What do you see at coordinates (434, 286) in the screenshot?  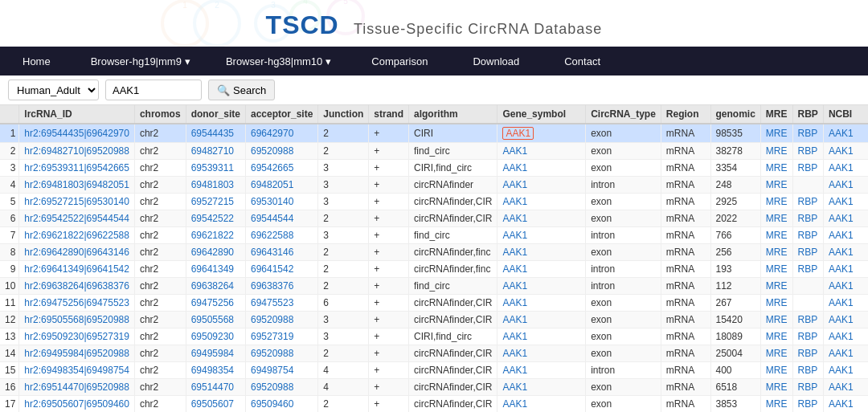 I see `table-row: 10hr2:69638264|69638376chr26963826469638…` at bounding box center [434, 286].